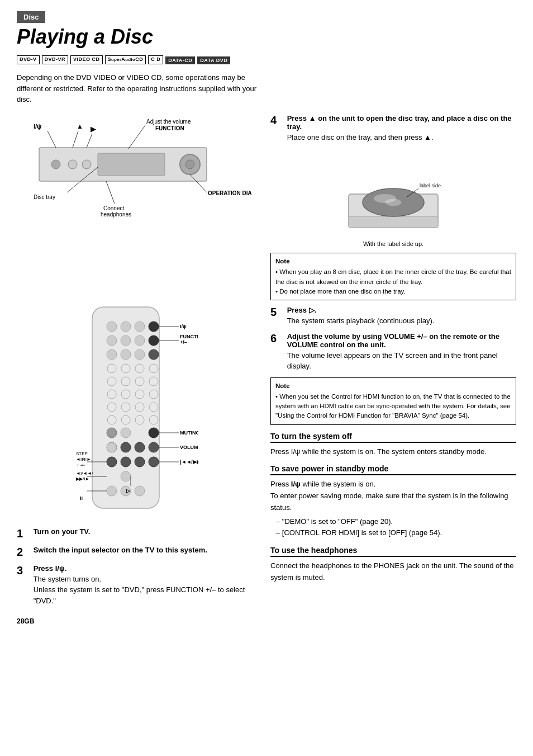 The width and height of the screenshot is (533, 756). Describe the element at coordinates (393, 401) in the screenshot. I see `hdmi-note-box: Note When you set the Control for HDMI f…` at that location.